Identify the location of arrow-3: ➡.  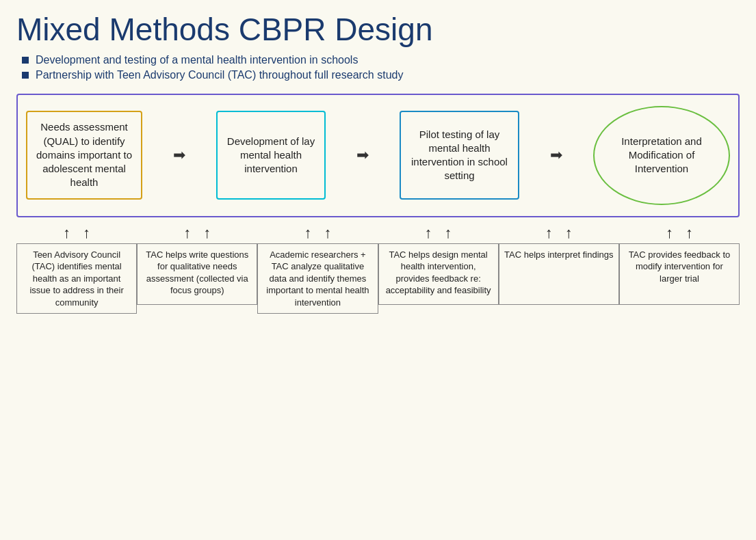
(556, 155).